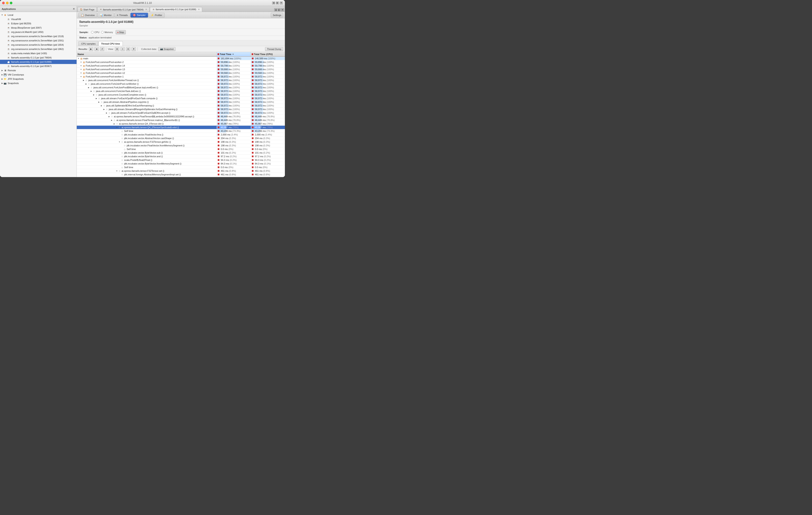  What do you see at coordinates (181, 175) in the screenshot?
I see `table-row: ◎ jdk.internal.foreign.AbstractMemorySeg…` at bounding box center [181, 175].